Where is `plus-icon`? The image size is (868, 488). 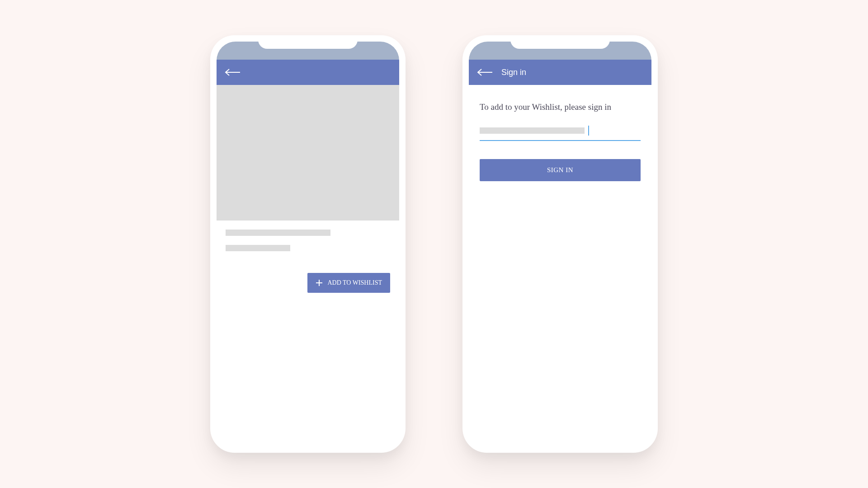
plus-icon is located at coordinates (319, 283).